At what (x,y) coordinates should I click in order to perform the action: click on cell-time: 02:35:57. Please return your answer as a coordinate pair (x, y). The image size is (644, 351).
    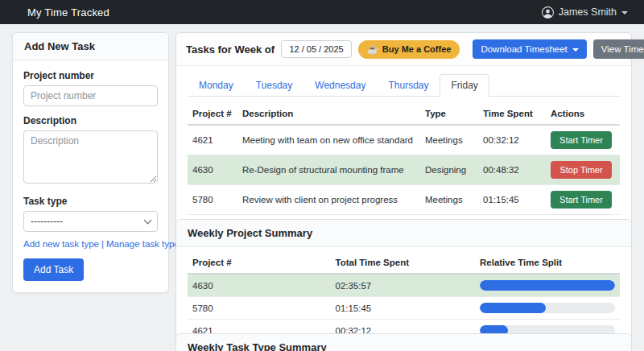
    Looking at the image, I should click on (402, 285).